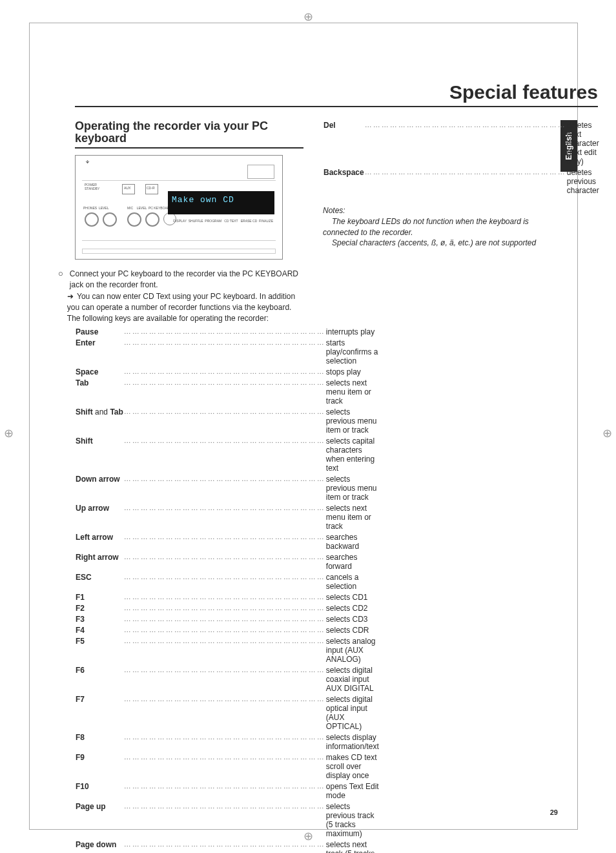 Image resolution: width=616 pixels, height=853 pixels. I want to click on key-cell: Backspace, so click(344, 182).